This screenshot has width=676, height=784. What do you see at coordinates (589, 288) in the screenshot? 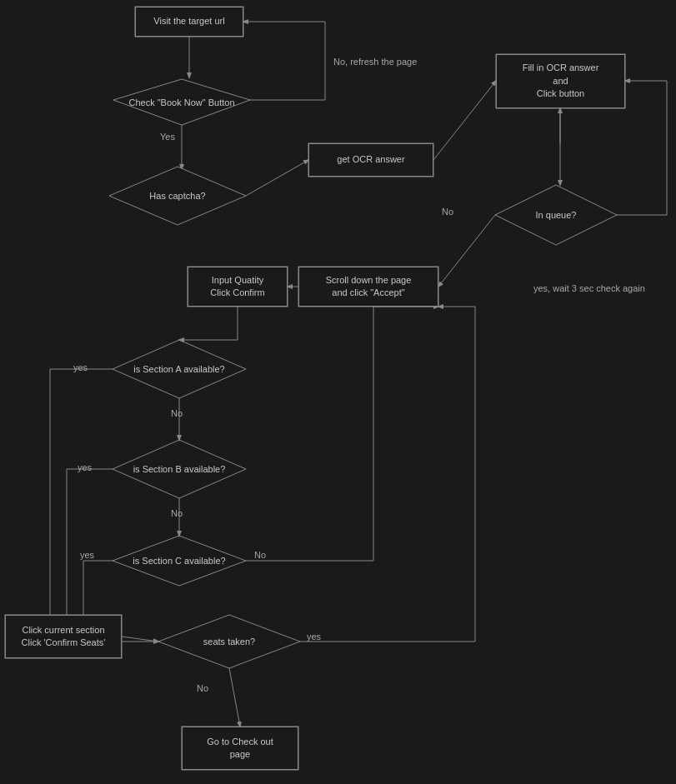
I see `label-yes-wait: yes, wait 3 sec check again` at bounding box center [589, 288].